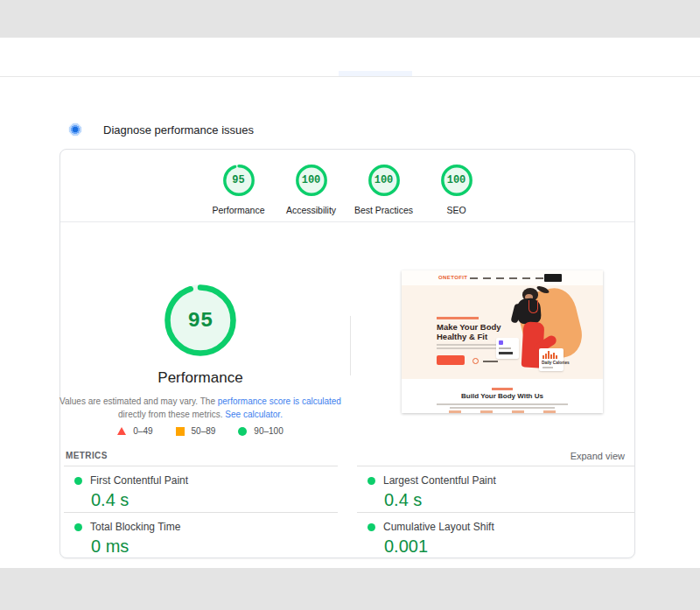  I want to click on performance-blue-dot-icon, so click(75, 130).